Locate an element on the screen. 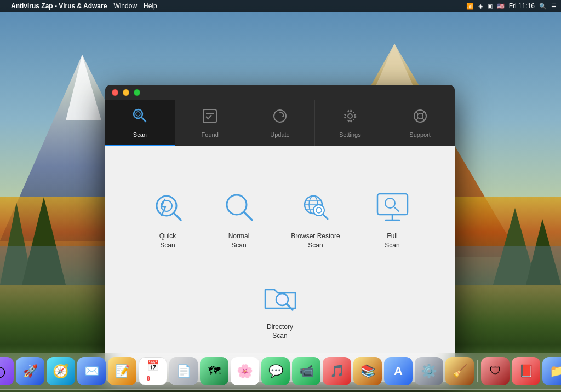  books-icon: 📚 is located at coordinates (368, 371).